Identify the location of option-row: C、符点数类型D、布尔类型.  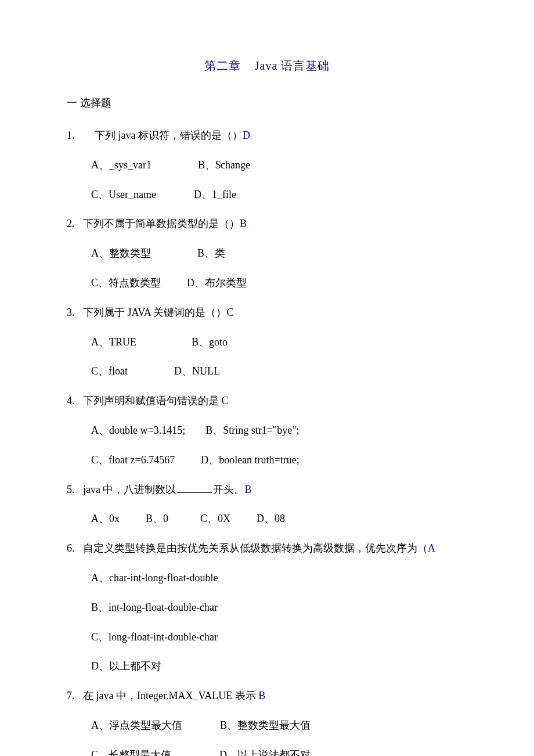
(279, 283).